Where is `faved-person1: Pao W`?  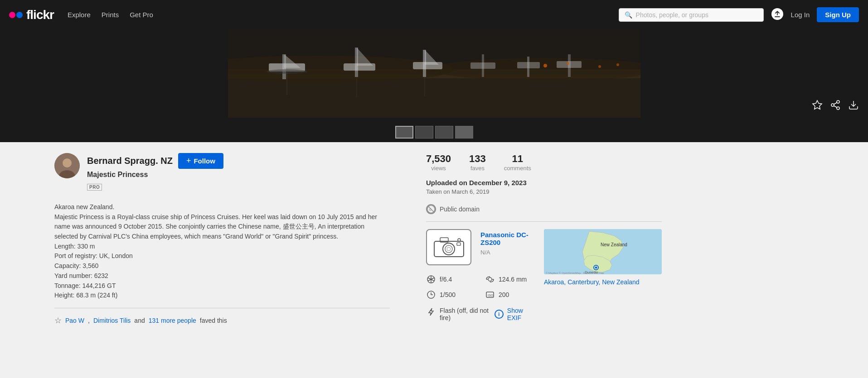 faved-person1: Pao W is located at coordinates (75, 321).